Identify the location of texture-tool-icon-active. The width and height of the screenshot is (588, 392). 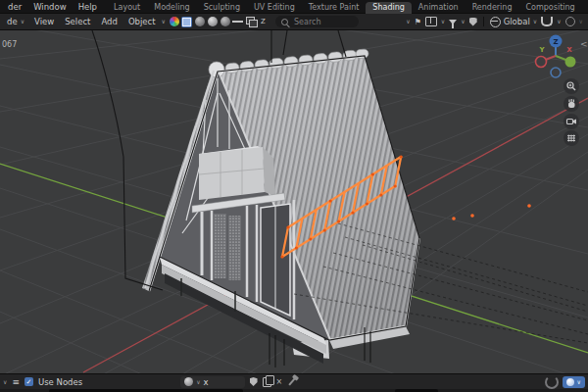
(186, 22).